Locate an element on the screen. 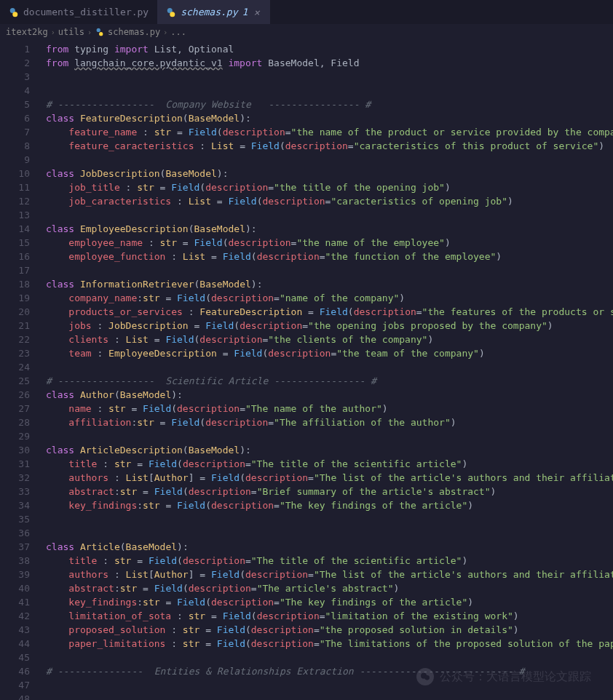 This screenshot has width=613, height=700. tab-bar: documents_distiller.py schemas.py 1 × is located at coordinates (306, 12).